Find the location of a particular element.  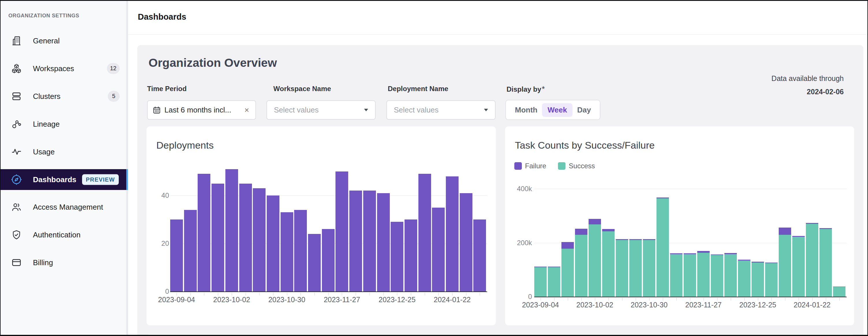

x-axis-label: 2023-12-25 is located at coordinates (758, 305).